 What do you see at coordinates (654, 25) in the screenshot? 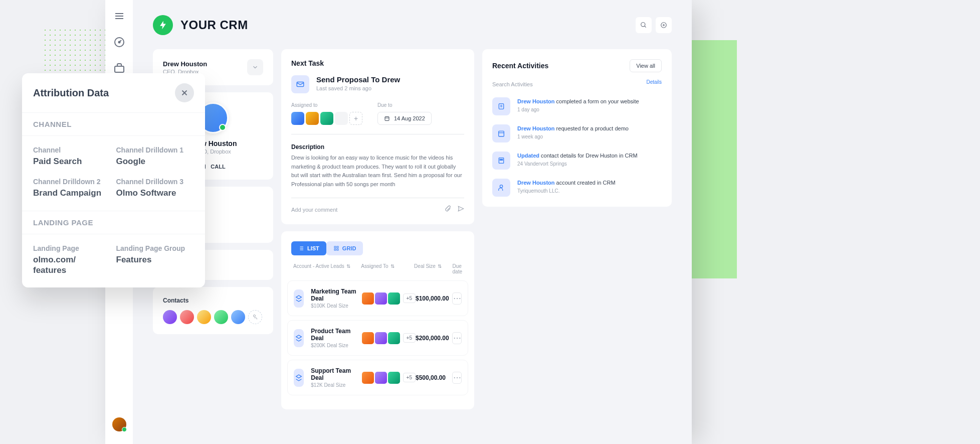
I see `topbar-actions` at bounding box center [654, 25].